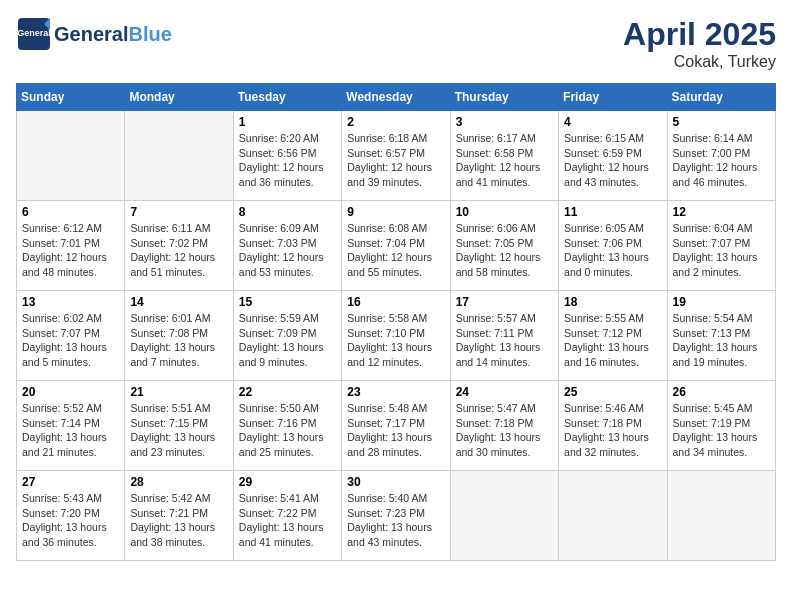  What do you see at coordinates (288, 160) in the screenshot?
I see `day-info: Sunrise: 6:20 AM Sunset: 6:56 PM Dayligh…` at bounding box center [288, 160].